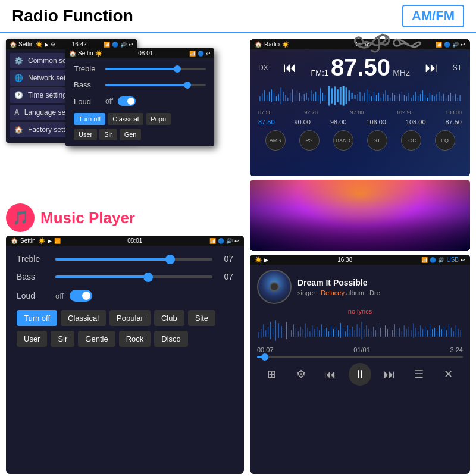 The width and height of the screenshot is (476, 476). I want to click on back-icon: ↩, so click(131, 45).